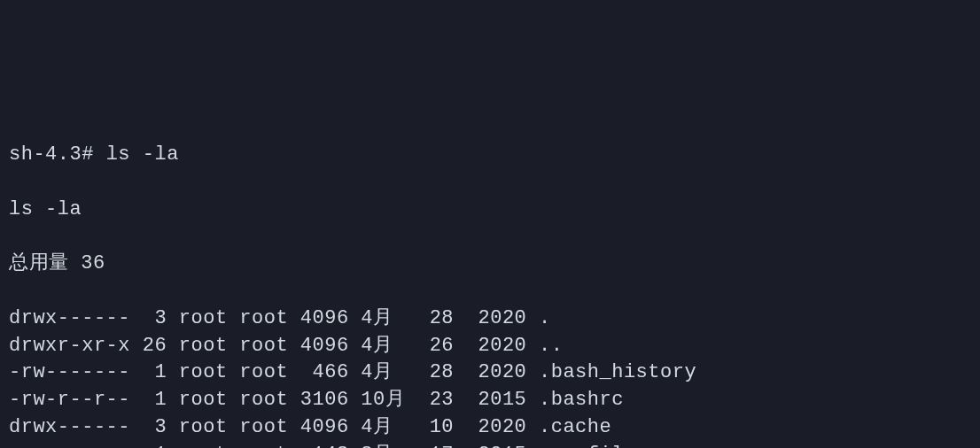 Image resolution: width=980 pixels, height=448 pixels. What do you see at coordinates (490, 444) in the screenshot?
I see `file-row: -rw-r--r-- 1 root root 148 8月 17 2015 .p…` at bounding box center [490, 444].